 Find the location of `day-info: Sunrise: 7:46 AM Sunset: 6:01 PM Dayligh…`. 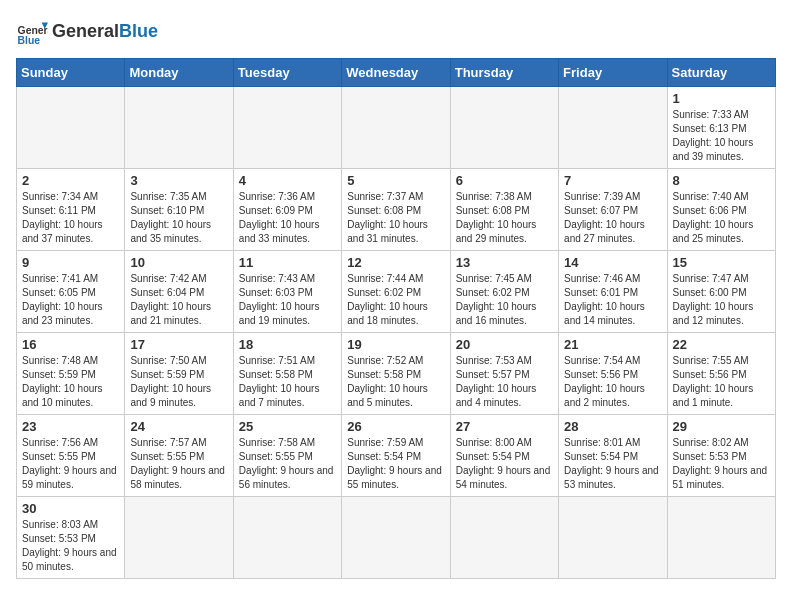

day-info: Sunrise: 7:46 AM Sunset: 6:01 PM Dayligh… is located at coordinates (612, 300).